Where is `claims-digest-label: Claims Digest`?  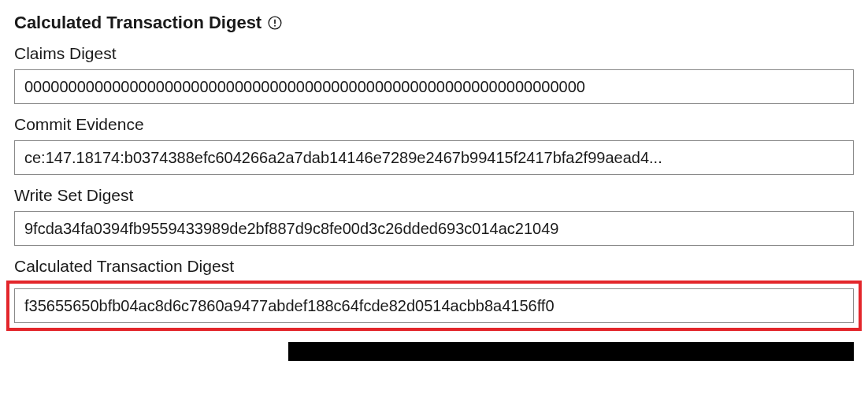 claims-digest-label: Claims Digest is located at coordinates (434, 54).